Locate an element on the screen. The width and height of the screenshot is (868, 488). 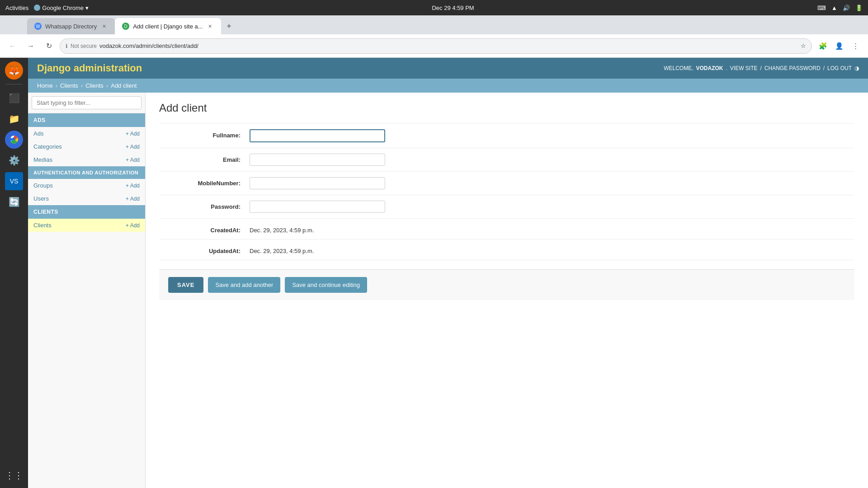
sidebar-add-categories: + Add is located at coordinates (133, 147).